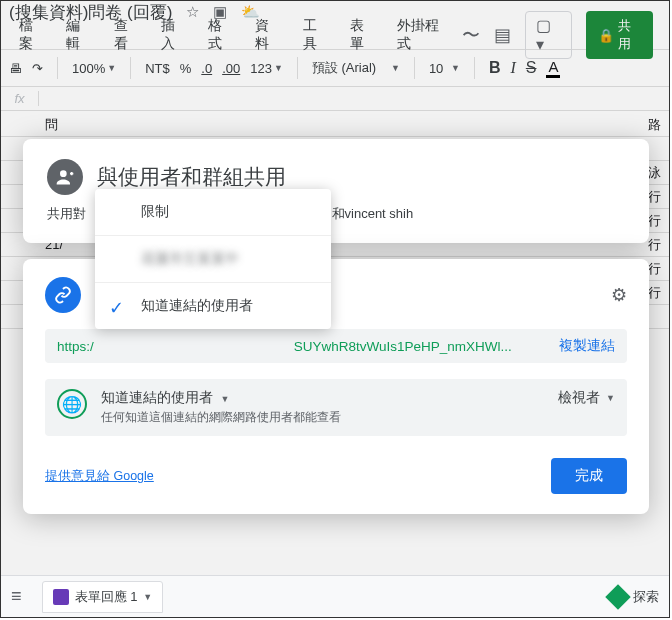 The height and width of the screenshot is (620, 672). Describe the element at coordinates (213, 306) in the screenshot. I see `scope-option-anyone: ✓ 知道連結的使用者` at that location.